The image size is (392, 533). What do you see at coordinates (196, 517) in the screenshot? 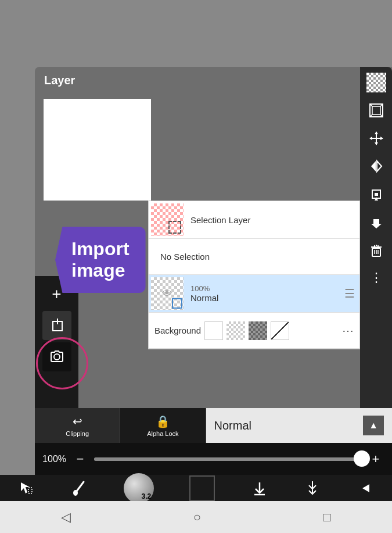
I see `bottom-navigation: ◁ ○ □` at bounding box center [196, 517].